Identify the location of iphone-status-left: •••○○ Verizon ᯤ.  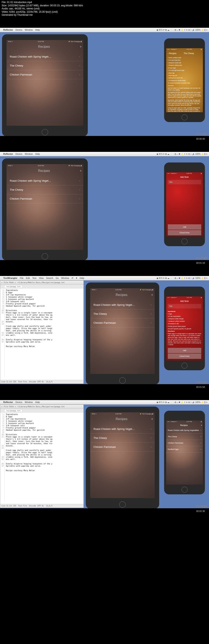
(172, 50).